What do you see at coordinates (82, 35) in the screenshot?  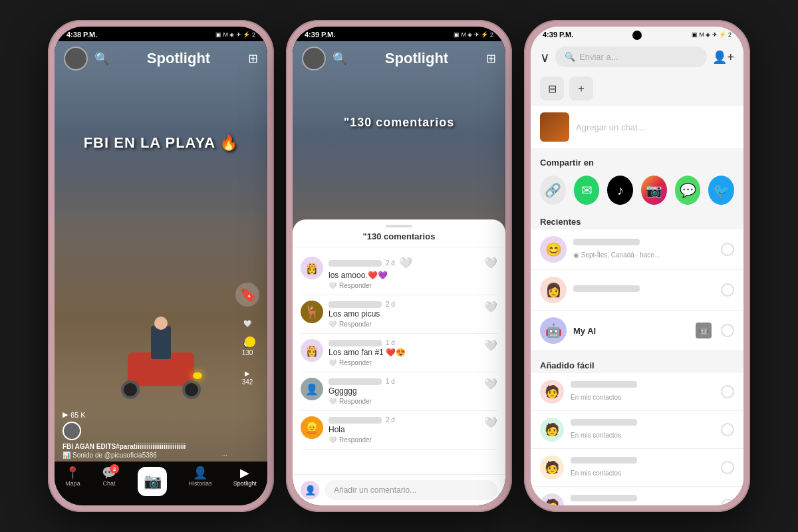 I see `status-time-1: 4:38 P.M.` at bounding box center [82, 35].